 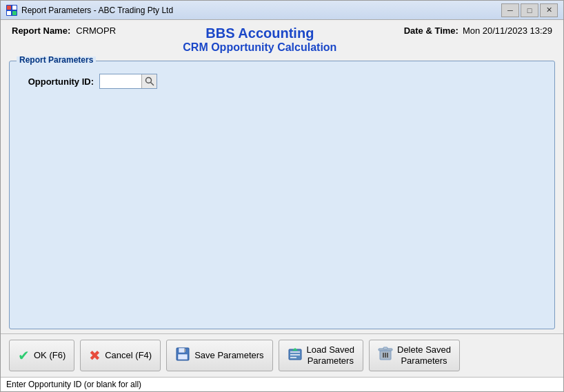 What do you see at coordinates (510, 10) in the screenshot?
I see `minimize-button: ─` at bounding box center [510, 10].